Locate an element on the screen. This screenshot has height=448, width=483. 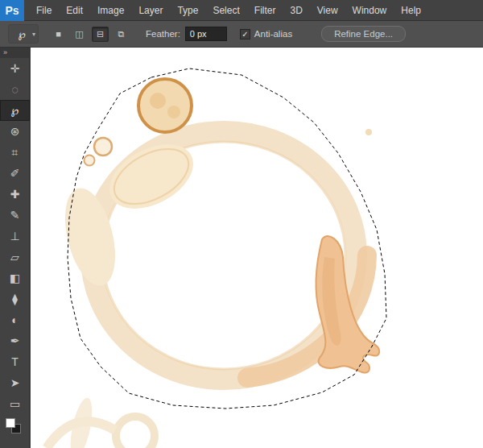
tools-panel: » ✛ ◌ ℘ ⊛ ⌗ ✐ ✚ ✎ ⊥ ▱ ◧ ⧫ ◐ ✒ T ➤ ▭ is located at coordinates (14, 248).